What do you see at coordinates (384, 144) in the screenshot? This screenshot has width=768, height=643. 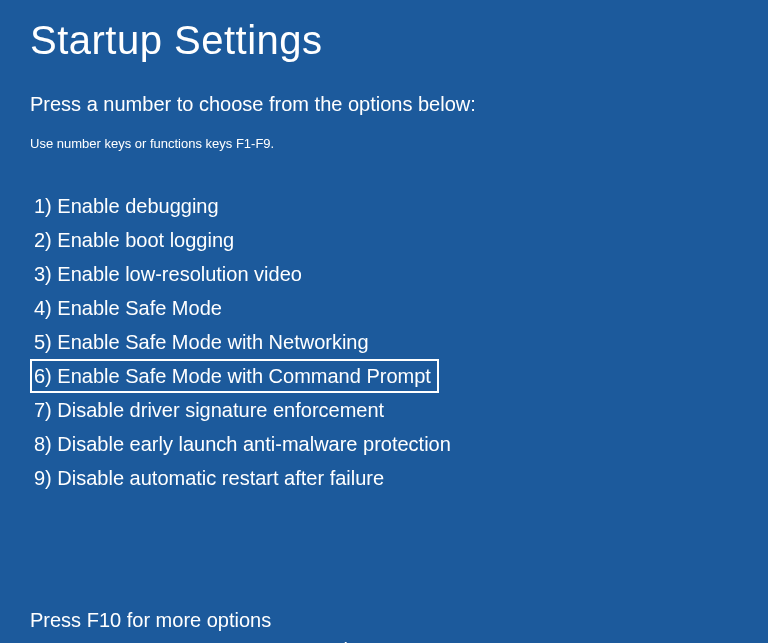 I see `hint-text: Use number keys or functions keys F1-F9.` at bounding box center [384, 144].